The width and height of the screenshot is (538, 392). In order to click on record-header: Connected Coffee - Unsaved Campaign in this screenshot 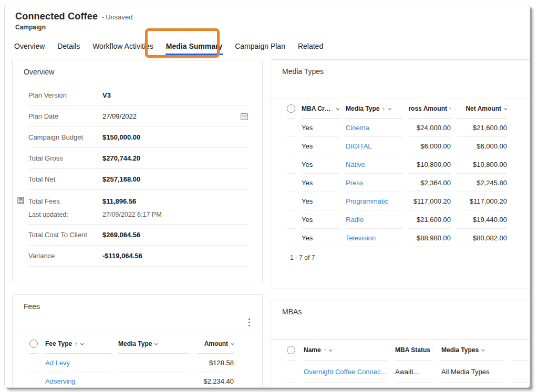, I will do `click(74, 21)`.